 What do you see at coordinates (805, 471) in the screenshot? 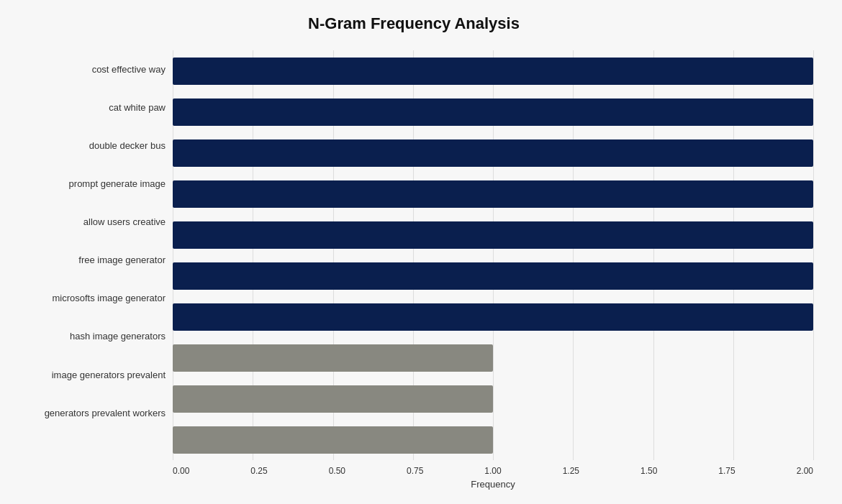
I see `x-tick: 2.00` at bounding box center [805, 471].